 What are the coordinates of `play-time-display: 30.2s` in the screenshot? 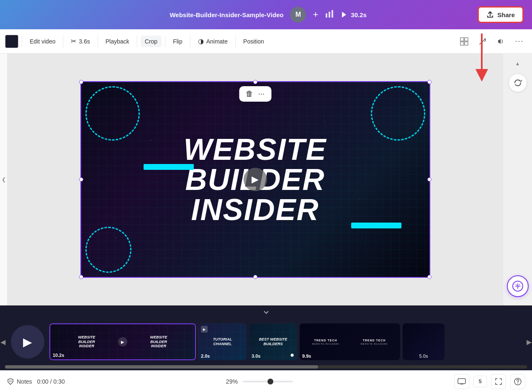 It's located at (354, 15).